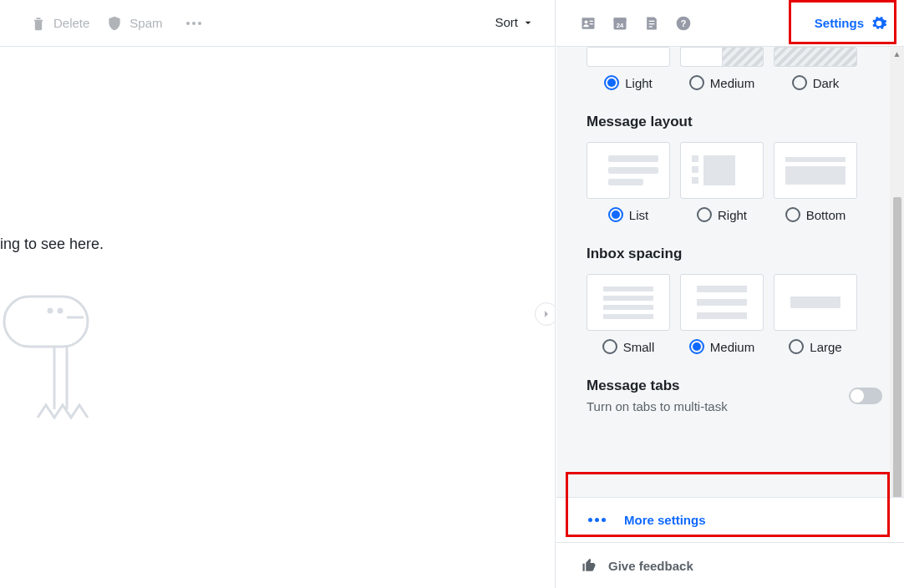 This screenshot has width=904, height=588. I want to click on help-icon: ?, so click(683, 23).